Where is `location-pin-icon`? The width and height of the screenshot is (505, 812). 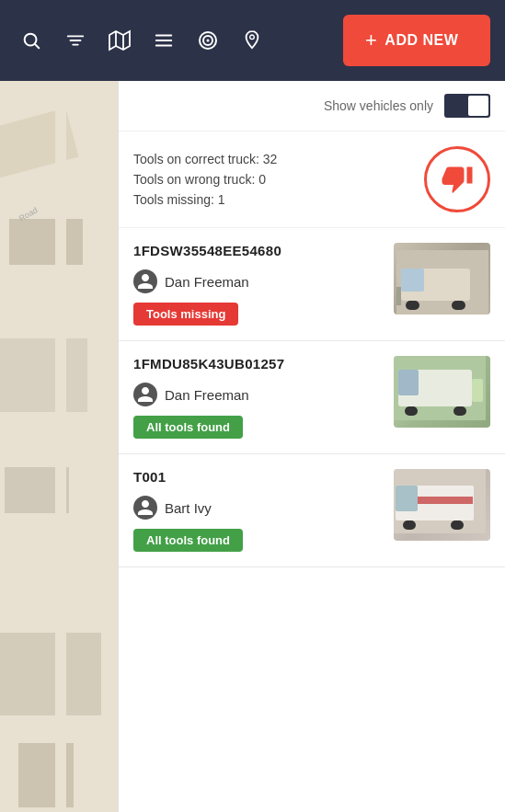 location-pin-icon is located at coordinates (252, 40).